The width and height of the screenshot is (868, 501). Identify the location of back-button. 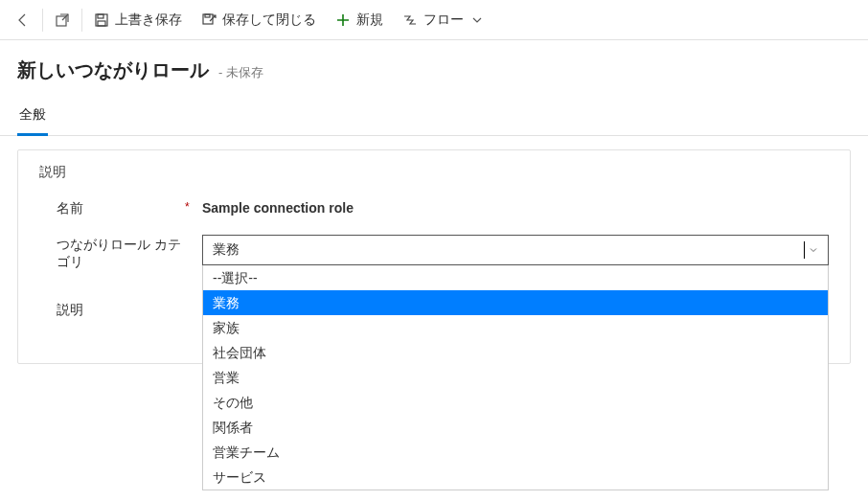
(23, 19).